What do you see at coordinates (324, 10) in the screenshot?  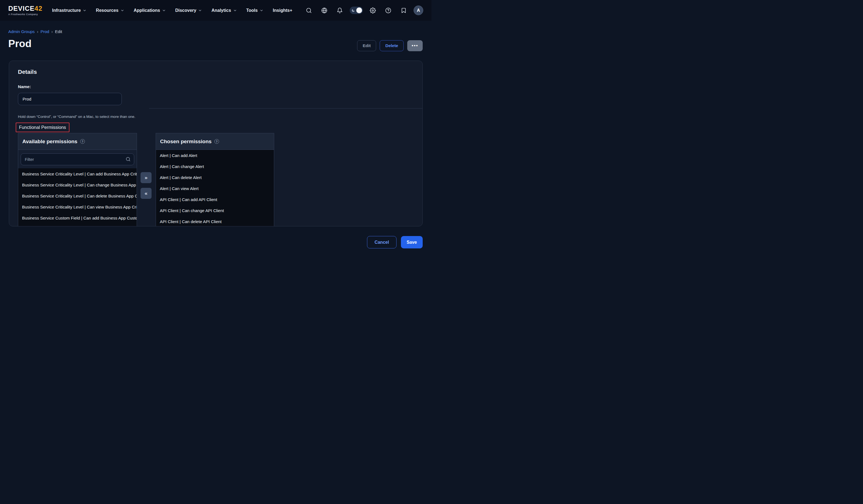 I see `globe-button` at bounding box center [324, 10].